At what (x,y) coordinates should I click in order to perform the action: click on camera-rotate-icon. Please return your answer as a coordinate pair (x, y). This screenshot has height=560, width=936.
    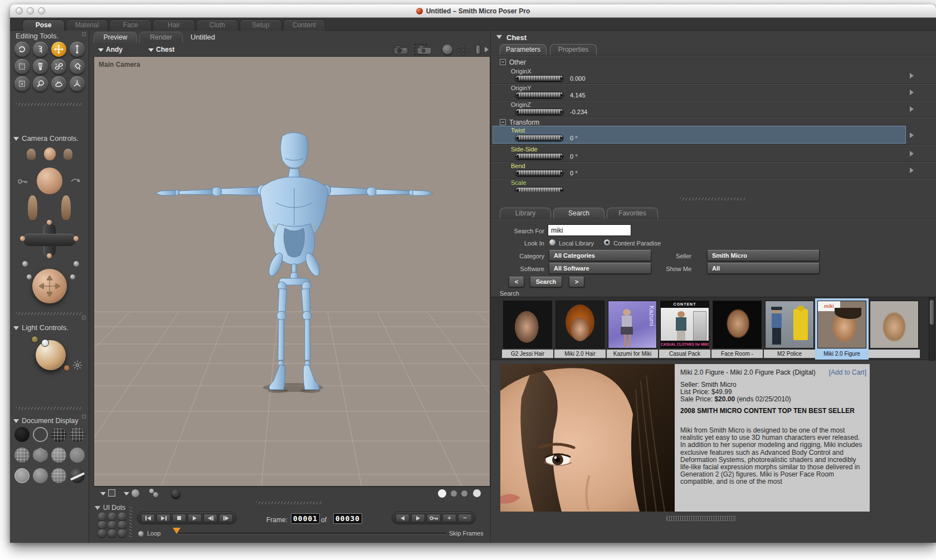
    Looking at the image, I should click on (76, 180).